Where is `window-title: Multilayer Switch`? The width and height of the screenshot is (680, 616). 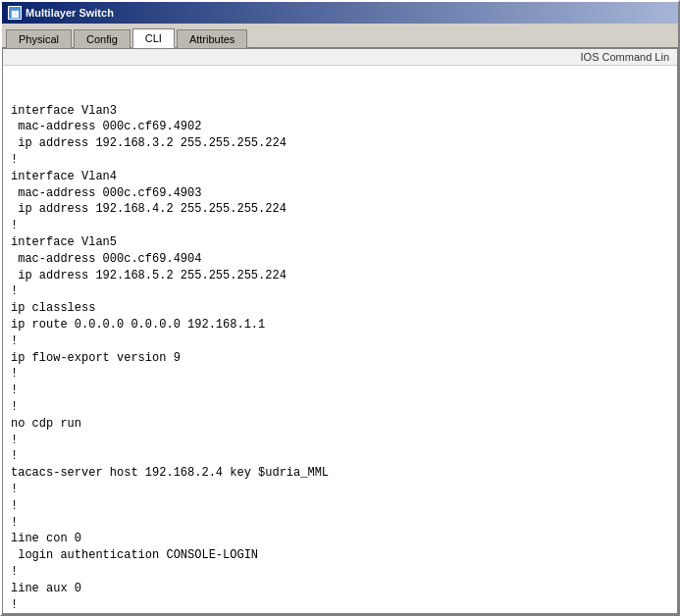
window-title: Multilayer Switch is located at coordinates (70, 13).